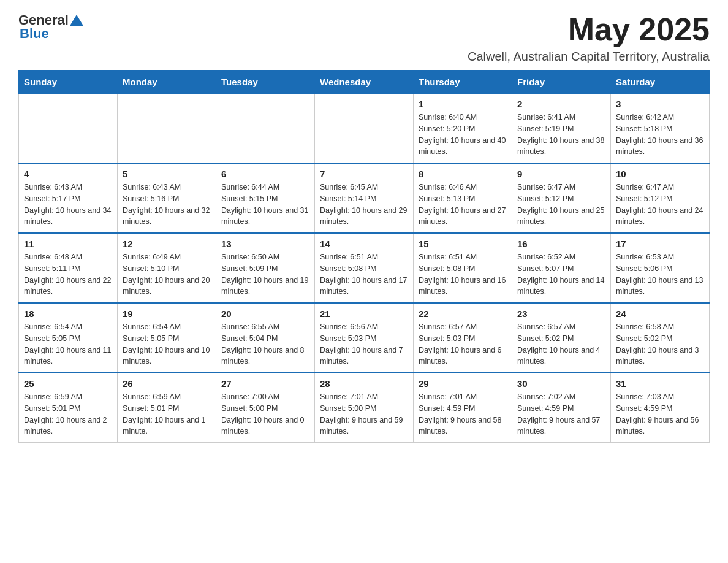 The image size is (728, 563). Describe the element at coordinates (167, 408) in the screenshot. I see `table-row: 26Sunrise: 6:59 AMSunset: 5:01 PMDayligh…` at that location.